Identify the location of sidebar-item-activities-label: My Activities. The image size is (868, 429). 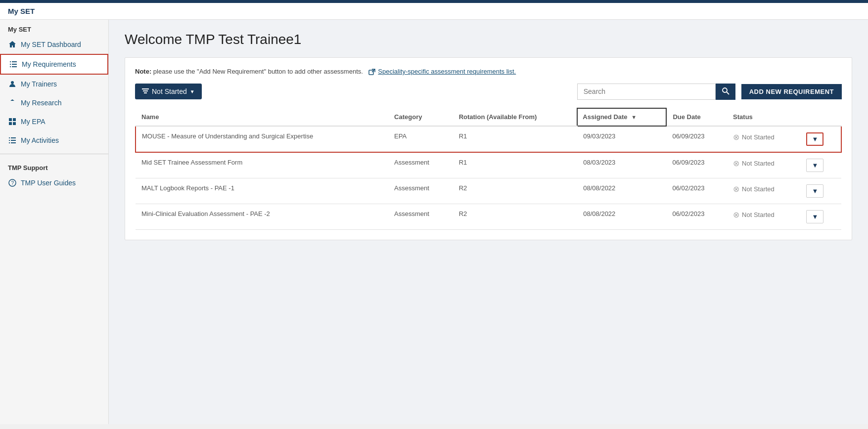
(40, 140).